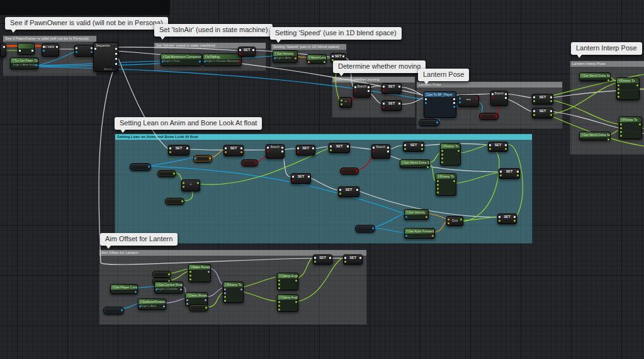 This screenshot has width=644, height=359. Describe the element at coordinates (50, 39) in the screenshot. I see `comment-group-title: See if PawnOwner is valid (will not be i…` at that location.